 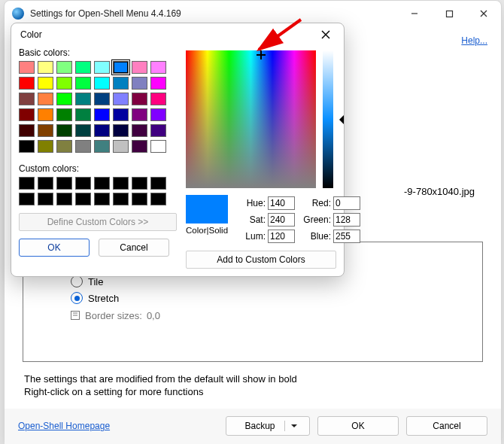 What do you see at coordinates (347, 203) in the screenshot?
I see `red-input` at bounding box center [347, 203].